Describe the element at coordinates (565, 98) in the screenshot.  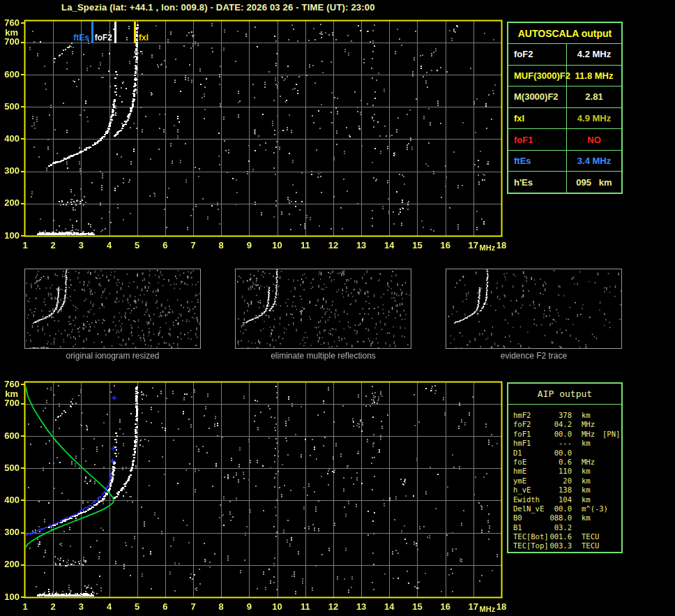
I see `autoscala-row: M(3000)F2 2.81` at that location.